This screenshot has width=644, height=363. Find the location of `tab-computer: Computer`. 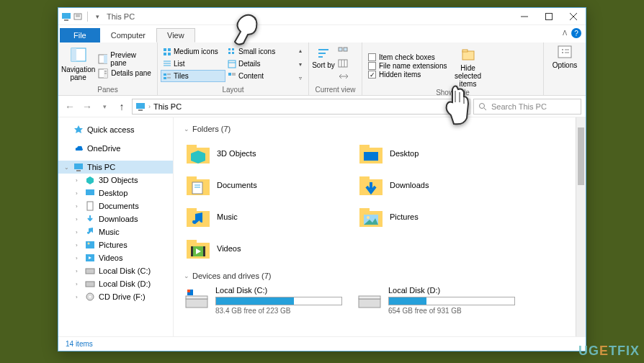

tab-computer: Computer is located at coordinates (128, 35).